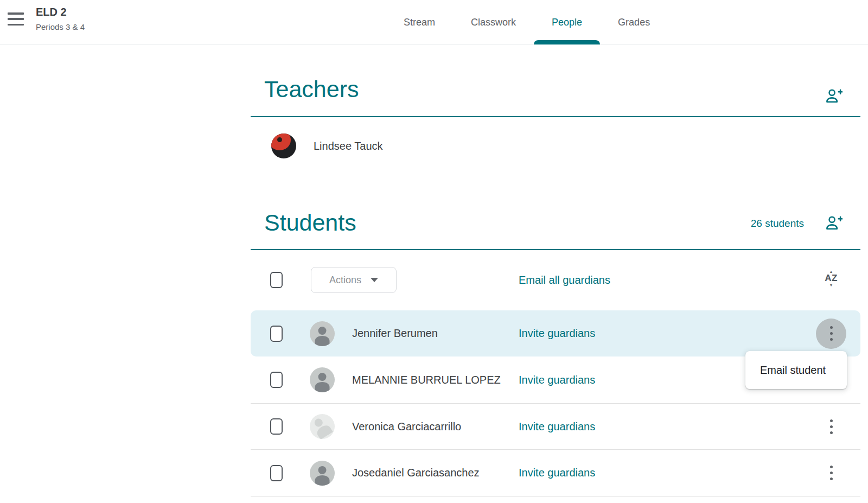  Describe the element at coordinates (354, 280) in the screenshot. I see `actions-dropdown: Actions` at that location.